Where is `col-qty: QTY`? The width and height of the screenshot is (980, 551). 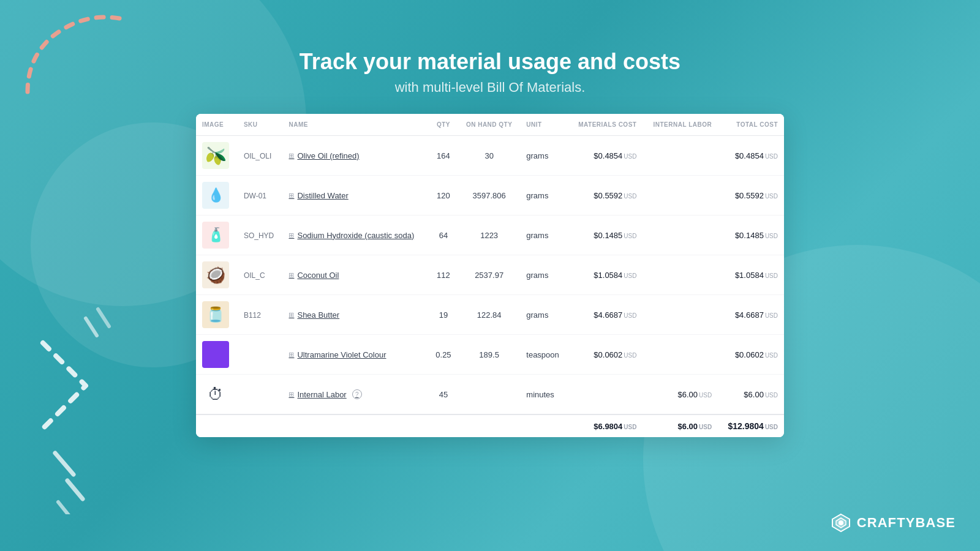
col-qty: QTY is located at coordinates (443, 125).